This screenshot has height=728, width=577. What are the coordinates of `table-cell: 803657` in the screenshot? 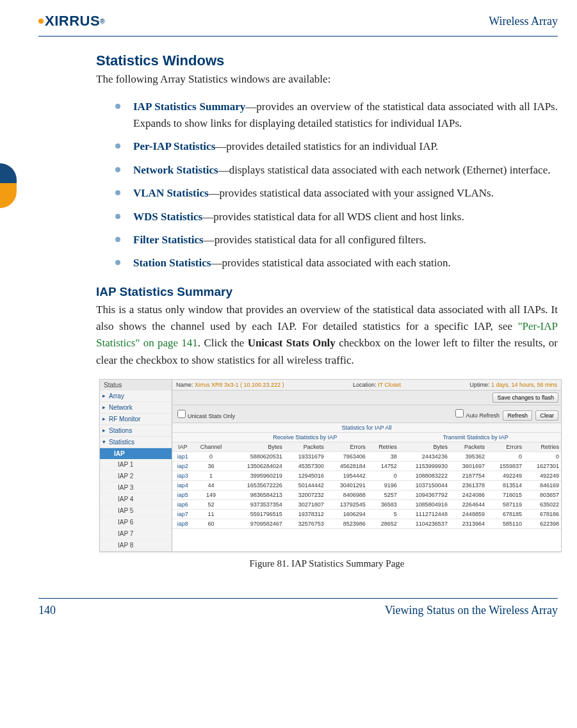 It's located at (542, 494).